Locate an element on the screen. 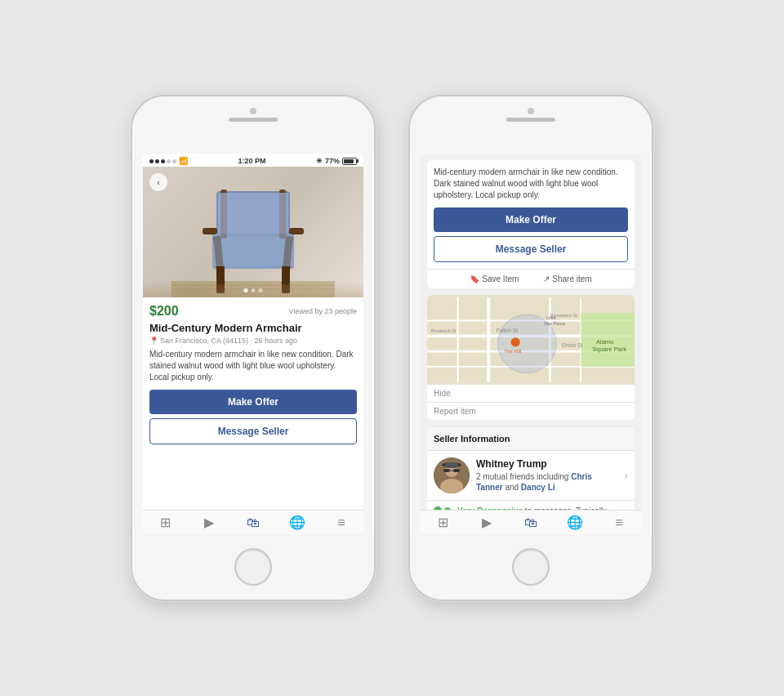 The image size is (784, 696). phone-bottom-left is located at coordinates (253, 567).